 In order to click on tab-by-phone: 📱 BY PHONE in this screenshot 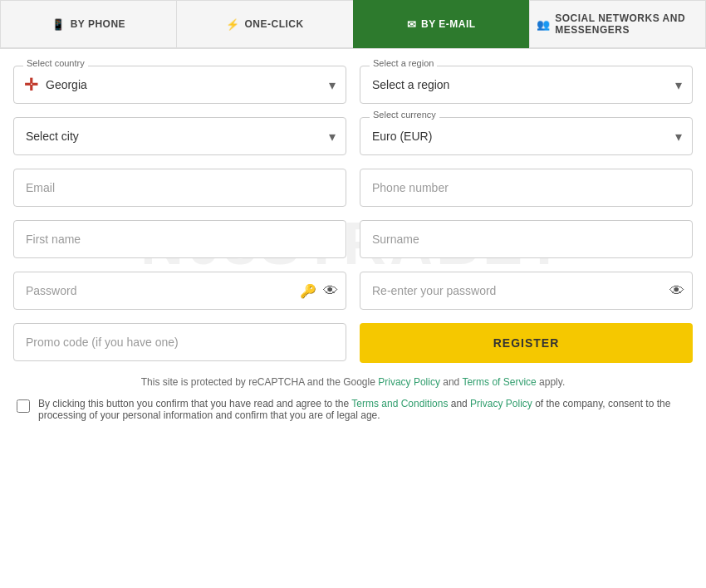, I will do `click(88, 24)`.